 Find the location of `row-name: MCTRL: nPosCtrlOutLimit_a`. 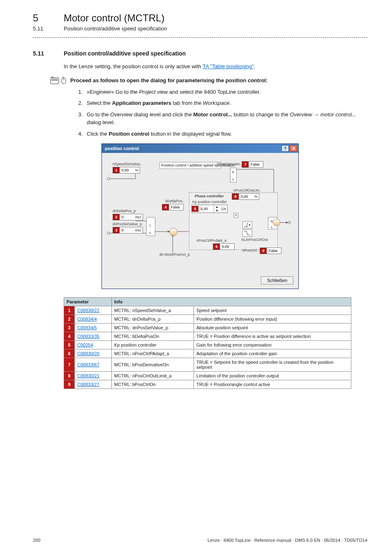

row-name: MCTRL: nPosCtrlOutLimit_a is located at coordinates (153, 376).